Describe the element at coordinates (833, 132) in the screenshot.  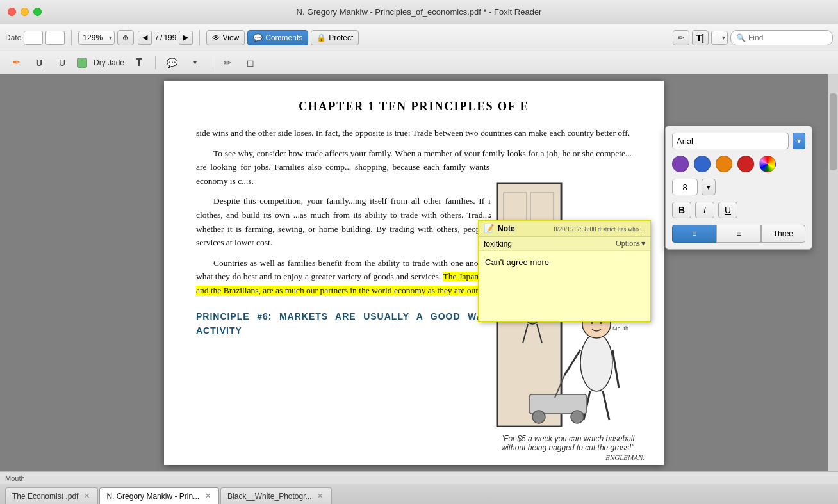
I see `scrollbar-thumb` at that location.